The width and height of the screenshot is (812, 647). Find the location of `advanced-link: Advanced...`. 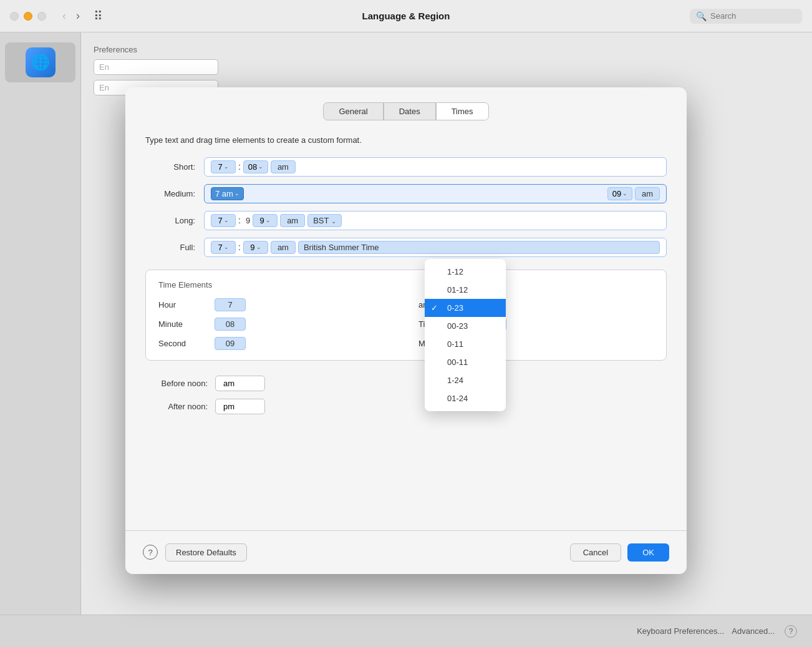

advanced-link: Advanced... is located at coordinates (753, 631).